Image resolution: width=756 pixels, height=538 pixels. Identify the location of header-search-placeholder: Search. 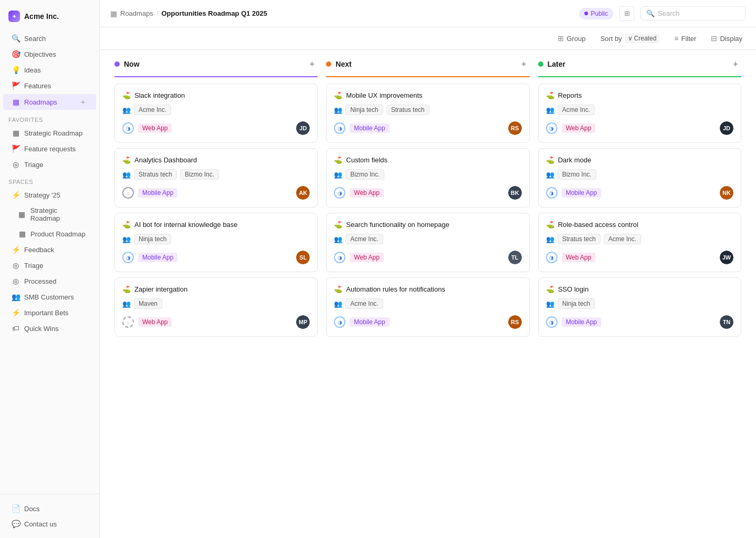
(669, 14).